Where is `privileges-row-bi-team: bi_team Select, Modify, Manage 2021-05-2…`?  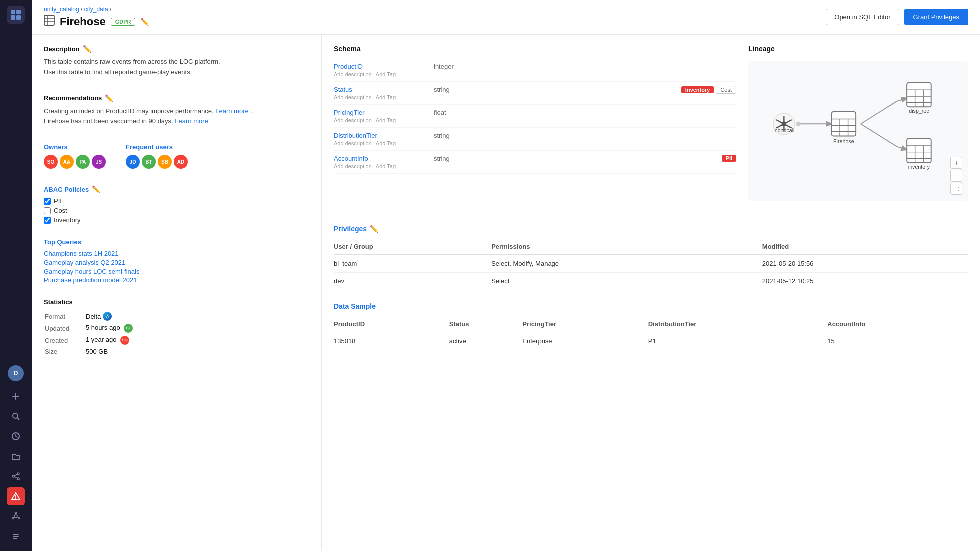
privileges-row-bi-team: bi_team Select, Modify, Manage 2021-05-2… is located at coordinates (651, 264).